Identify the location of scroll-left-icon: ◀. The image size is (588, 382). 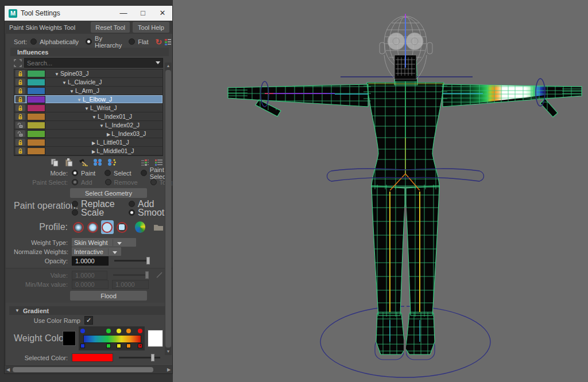
(8, 369).